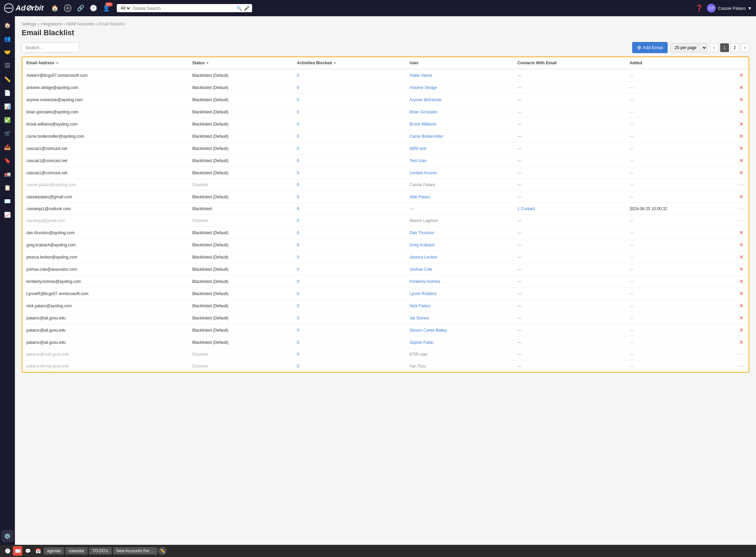  I want to click on status-chat-icon: 💬, so click(28, 551).